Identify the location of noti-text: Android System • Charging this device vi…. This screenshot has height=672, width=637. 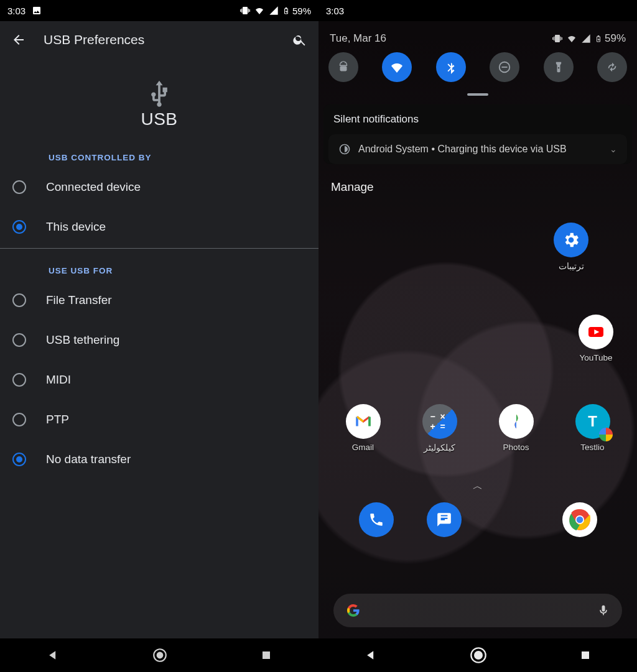
(463, 149).